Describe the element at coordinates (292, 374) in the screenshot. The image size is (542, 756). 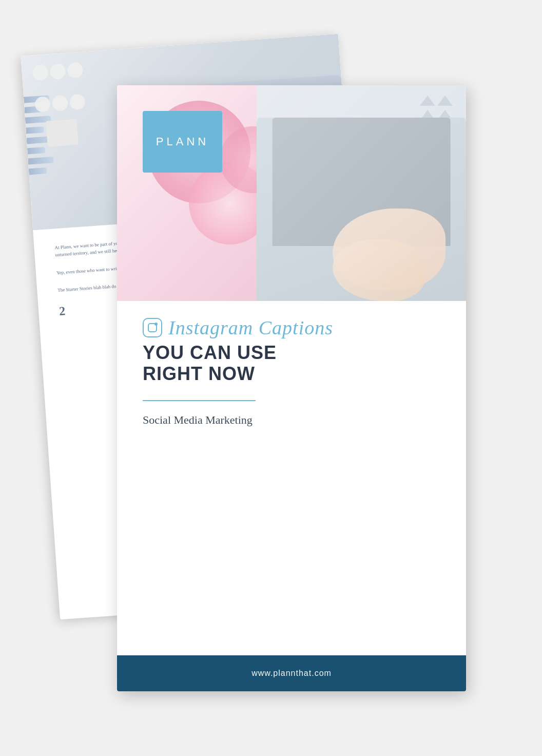
I see `subtitle-line-2: RIGHT NOW` at that location.